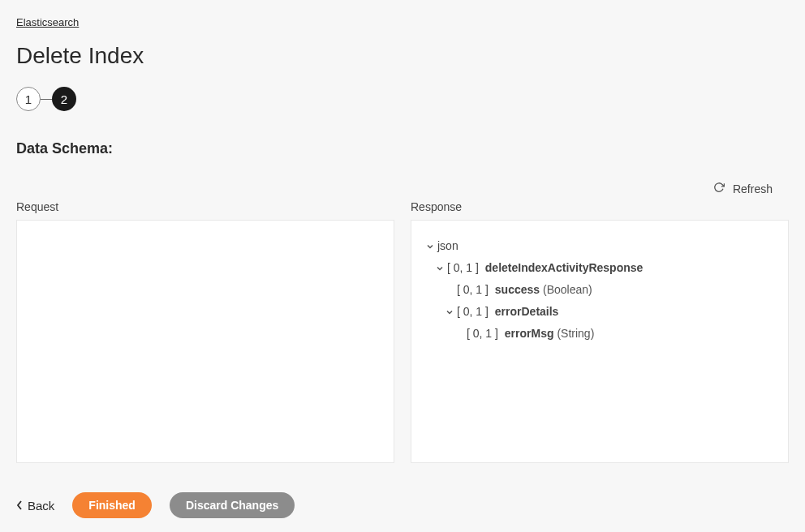 Image resolution: width=805 pixels, height=532 pixels. What do you see at coordinates (28, 99) in the screenshot?
I see `step-1: 1` at bounding box center [28, 99].